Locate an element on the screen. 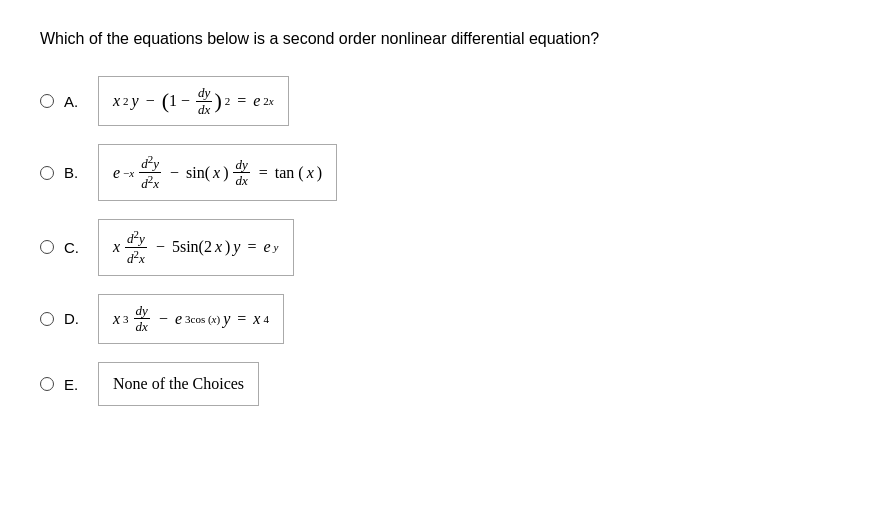 Image resolution: width=889 pixels, height=520 pixels. label-a: A. is located at coordinates (74, 102).